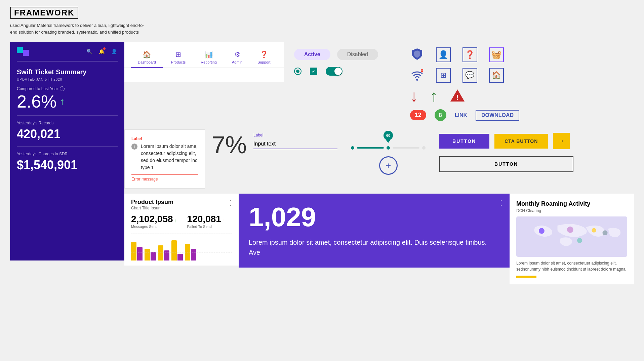 Image resolution: width=644 pixels, height=361 pixels. What do you see at coordinates (521, 141) in the screenshot?
I see `cta-button: CTA BUTTON` at bounding box center [521, 141].